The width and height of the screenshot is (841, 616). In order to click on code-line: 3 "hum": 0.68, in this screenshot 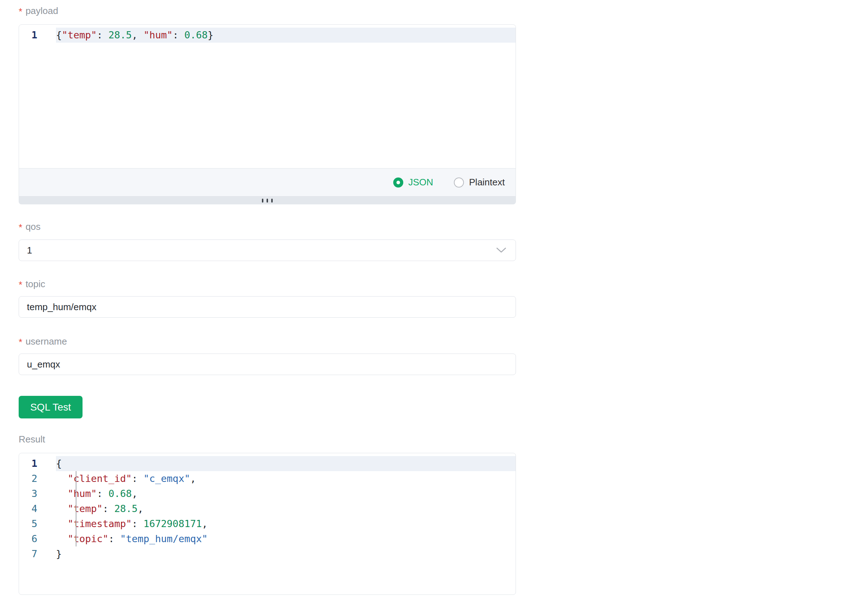, I will do `click(267, 494)`.